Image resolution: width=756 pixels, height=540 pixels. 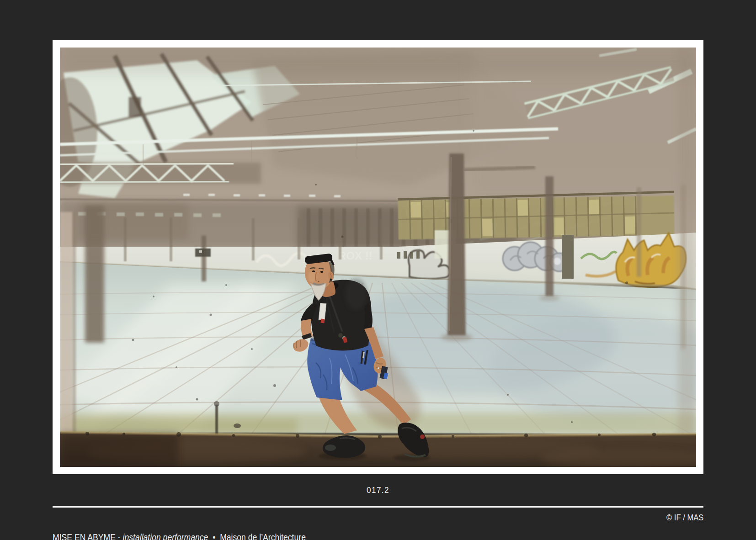 What do you see at coordinates (378, 507) in the screenshot?
I see `divider-rule` at bounding box center [378, 507].